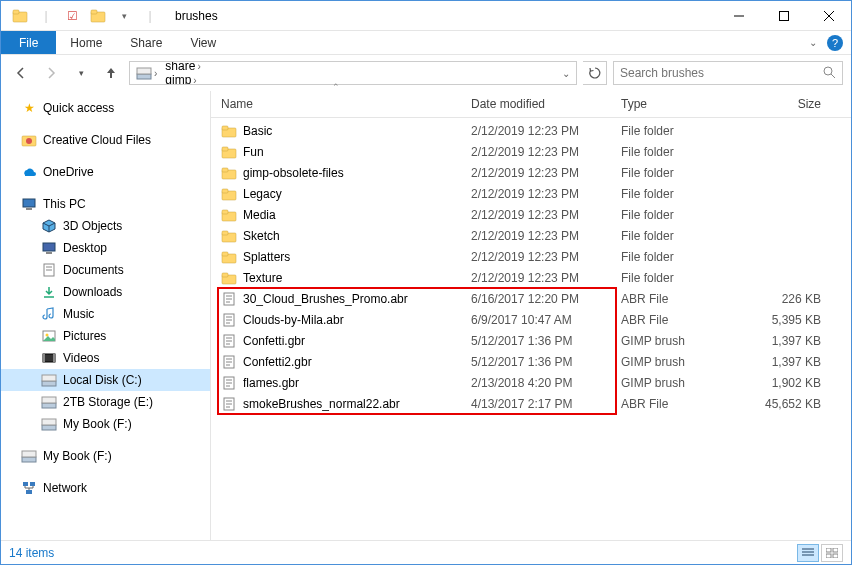 Image resolution: width=852 pixels, height=565 pixels. What do you see at coordinates (81, 73) in the screenshot?
I see `recent-dropdown: ▾` at bounding box center [81, 73].